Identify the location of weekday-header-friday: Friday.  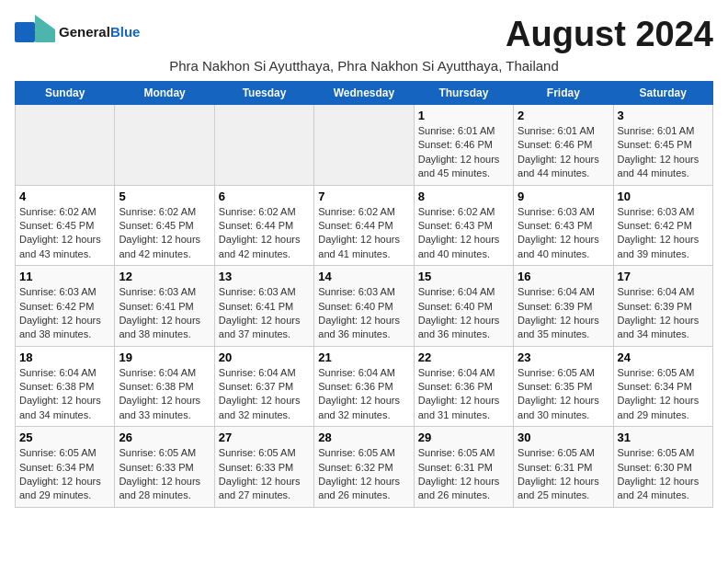
(563, 94).